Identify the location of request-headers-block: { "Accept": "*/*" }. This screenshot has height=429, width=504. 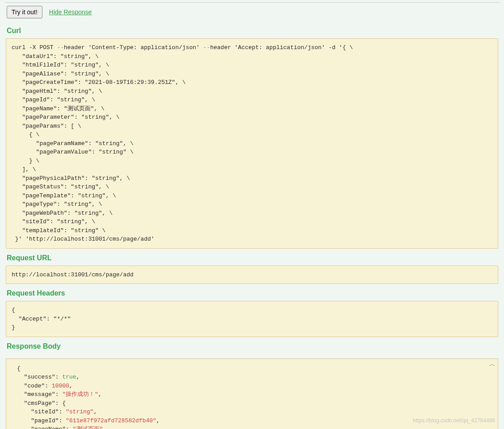
(252, 319).